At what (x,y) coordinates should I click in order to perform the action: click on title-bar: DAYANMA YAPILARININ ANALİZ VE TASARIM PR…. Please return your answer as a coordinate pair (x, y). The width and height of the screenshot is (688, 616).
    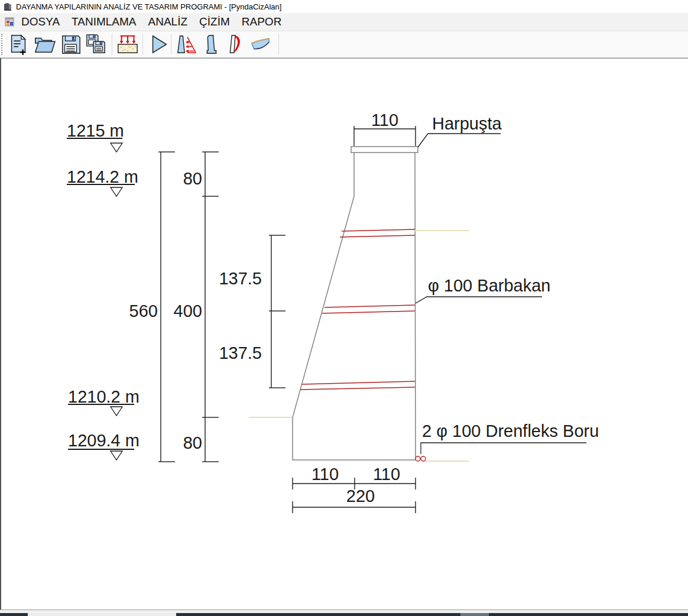
    Looking at the image, I should click on (344, 7).